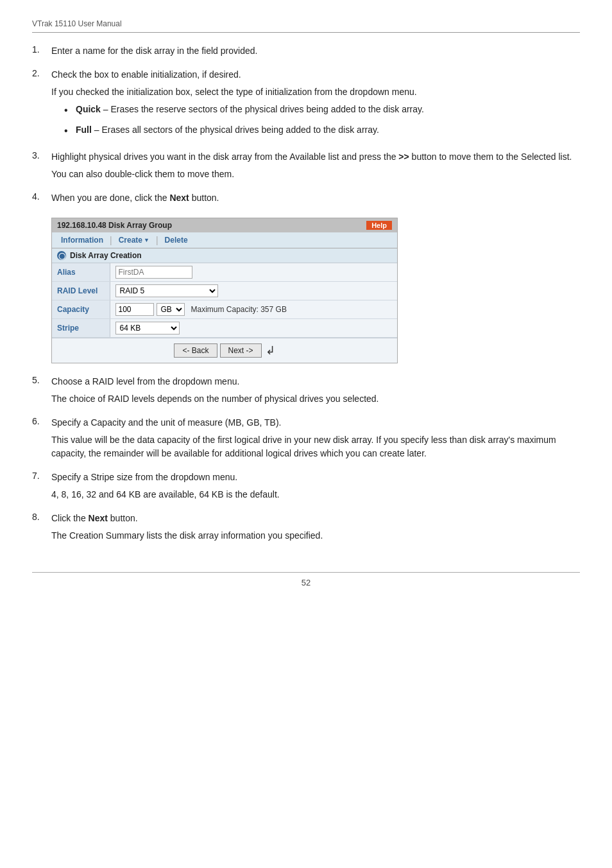 This screenshot has height=868, width=612. I want to click on cursor-icon: ↲, so click(271, 351).